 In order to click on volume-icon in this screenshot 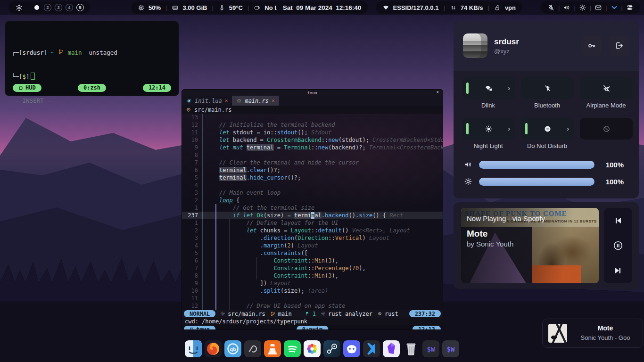, I will do `click(567, 8)`.